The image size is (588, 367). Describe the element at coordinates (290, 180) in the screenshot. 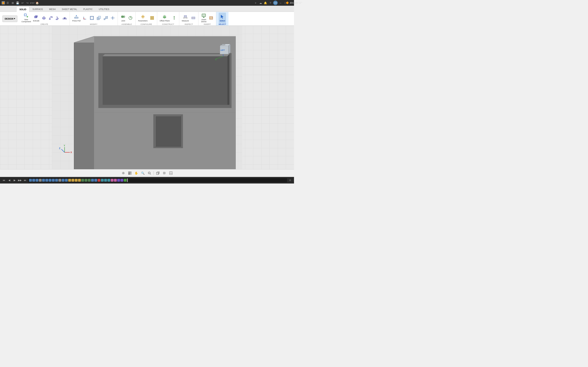

I see `timeline-settings-btn: ⚙` at that location.